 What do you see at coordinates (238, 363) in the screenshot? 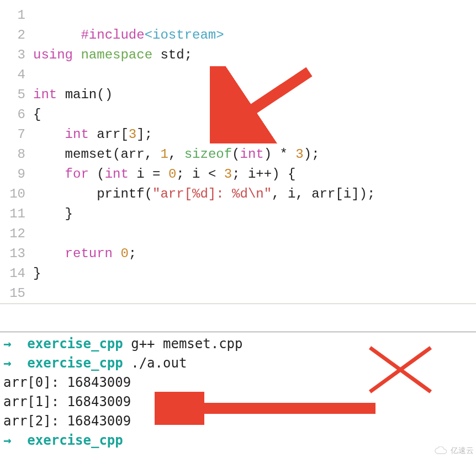
I see `terminal-line: → exercise_cpp ./a.out` at bounding box center [238, 363].